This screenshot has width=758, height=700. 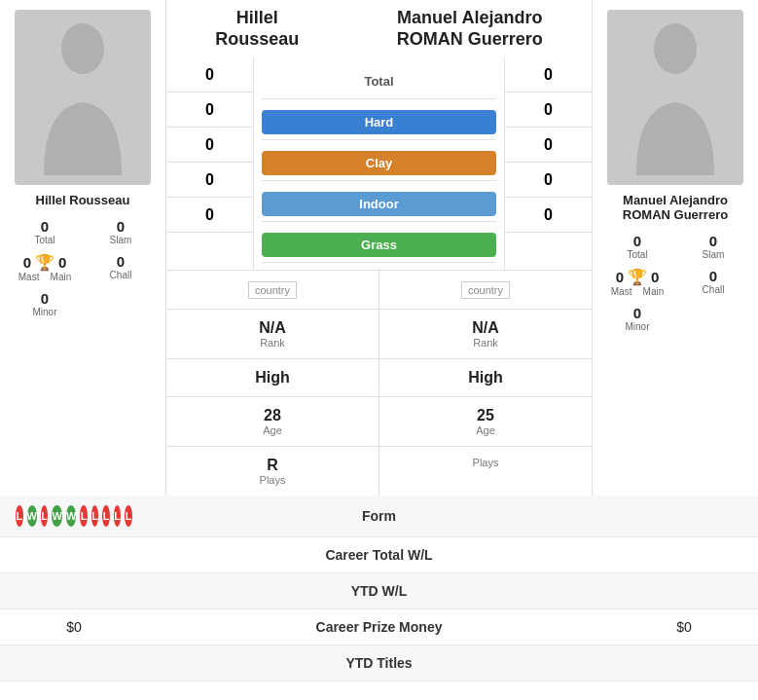 I want to click on right-plays-label: Plays, so click(x=486, y=462).